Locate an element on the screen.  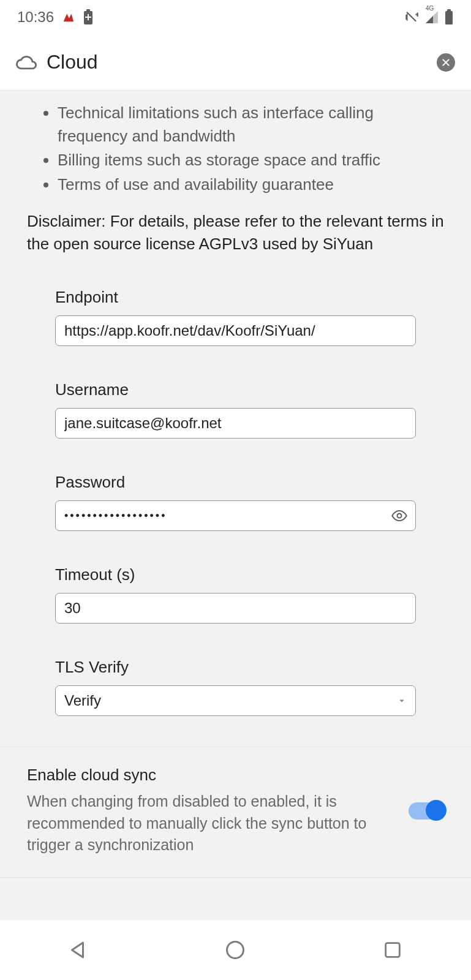
username-group: Username is located at coordinates (235, 409).